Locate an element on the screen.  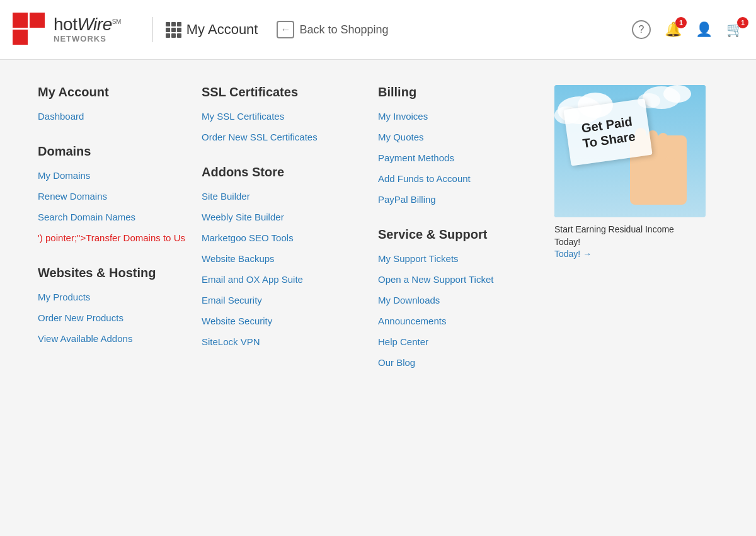
my-support-tickets-link: My Support Tickets is located at coordinates (460, 258).